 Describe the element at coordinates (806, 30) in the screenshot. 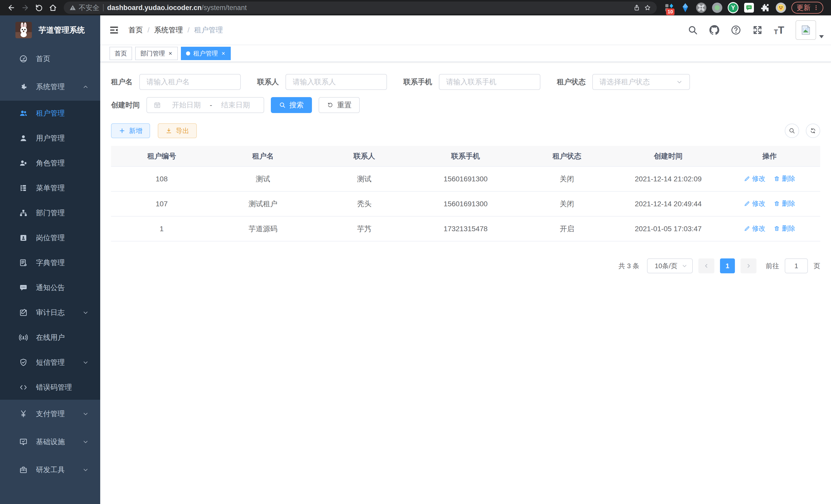

I see `user-avatar` at that location.